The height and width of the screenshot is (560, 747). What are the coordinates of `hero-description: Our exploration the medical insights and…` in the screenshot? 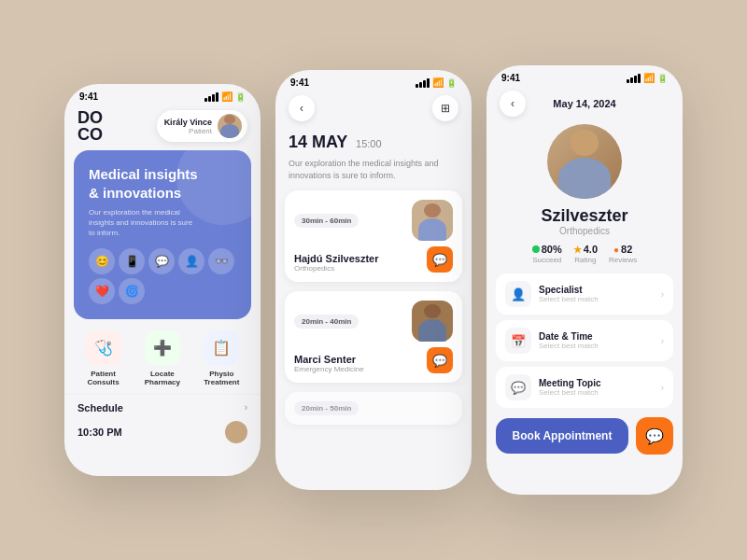 It's located at (145, 223).